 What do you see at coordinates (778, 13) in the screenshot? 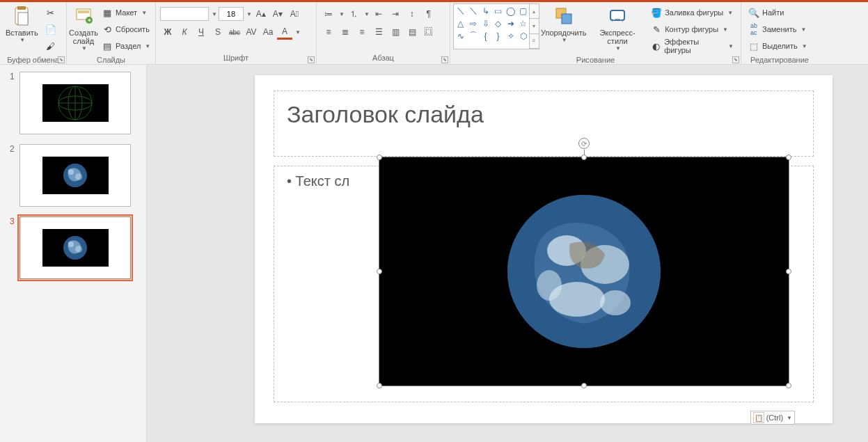
I see `find-button: 🔍Найти` at bounding box center [778, 13].